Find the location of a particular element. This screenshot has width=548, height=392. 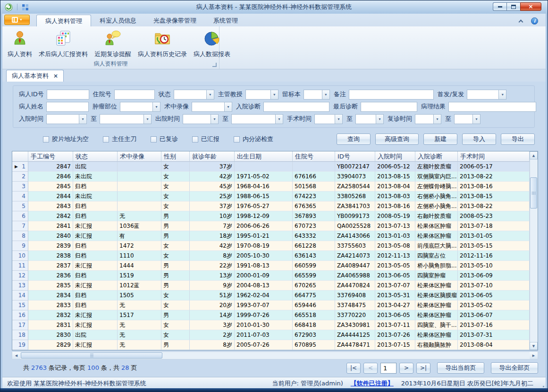

cell-surgery-date: 2013-06-09 is located at coordinates (494, 275).